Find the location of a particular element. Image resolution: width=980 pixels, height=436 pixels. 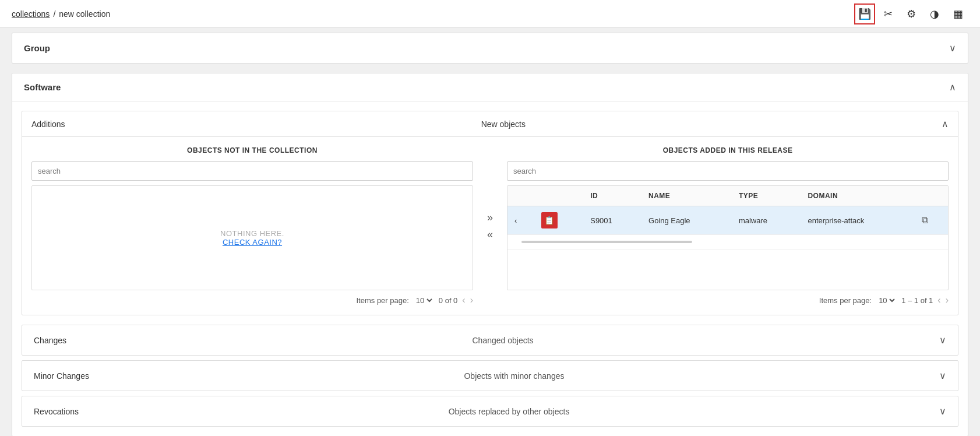

changes-label: Changes is located at coordinates (50, 340).